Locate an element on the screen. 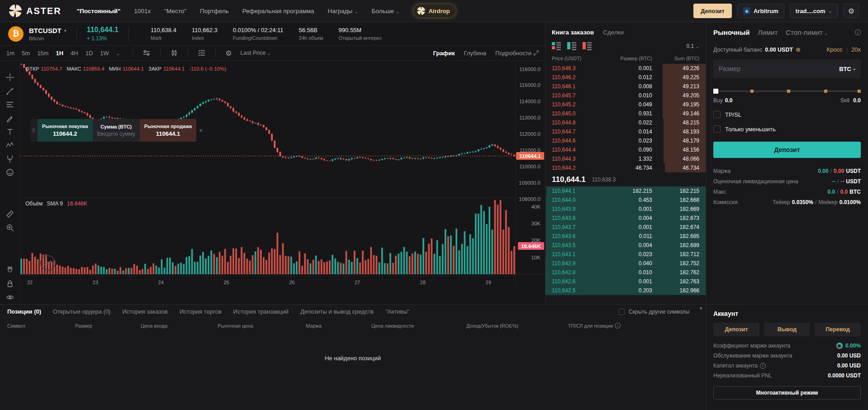 This screenshot has height=410, width=868. airdrop-button: Airdrop is located at coordinates (435, 11).